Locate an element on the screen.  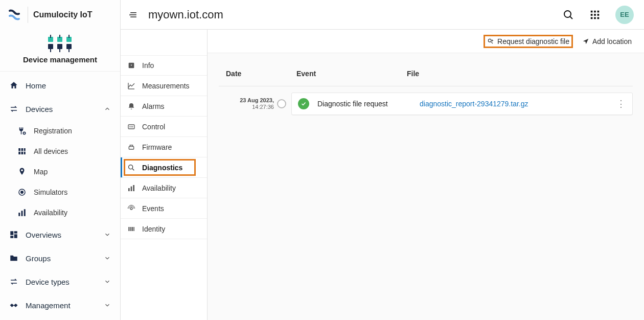
nav-label: Management is located at coordinates (48, 306).